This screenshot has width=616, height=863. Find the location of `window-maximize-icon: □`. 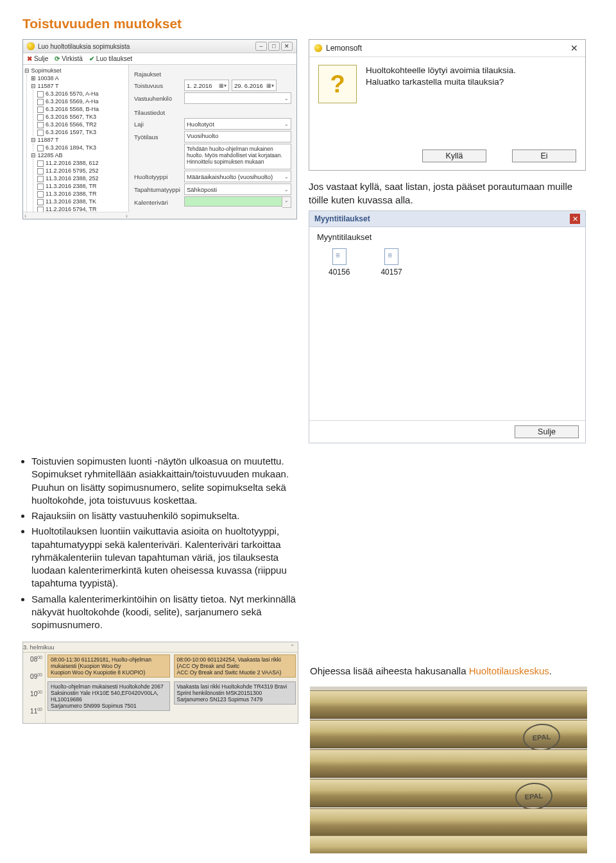

window-maximize-icon: □ is located at coordinates (274, 46).